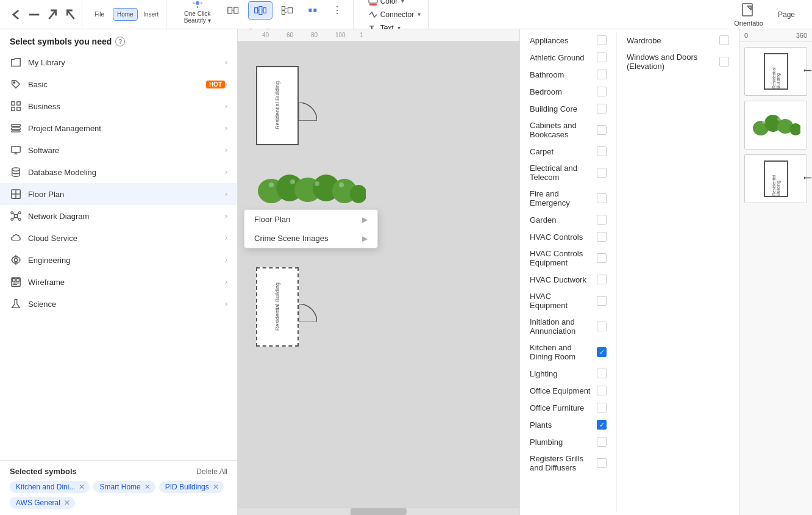  What do you see at coordinates (568, 198) in the screenshot?
I see `checklist-item-8: Fire and Emergency` at bounding box center [568, 198].